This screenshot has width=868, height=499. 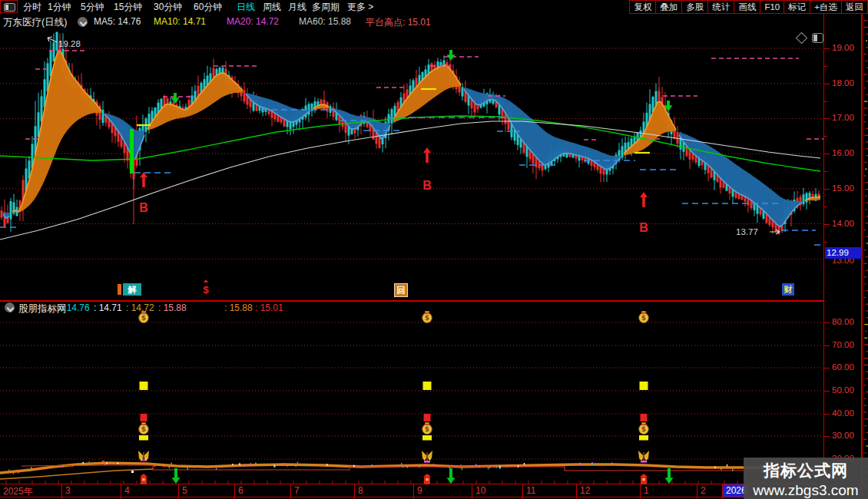 What do you see at coordinates (412, 491) in the screenshot?
I see `time-axis: 2025年3456789101112122026` at bounding box center [412, 491].